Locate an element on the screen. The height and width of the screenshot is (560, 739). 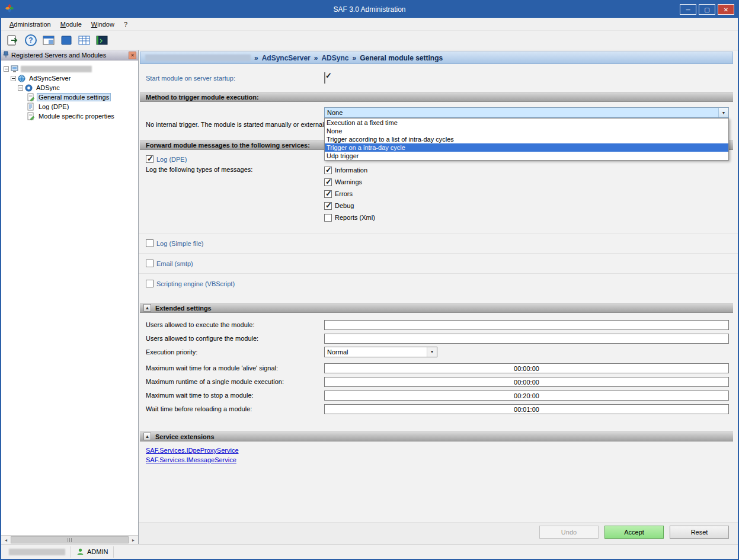
panel-icon is located at coordinates (66, 40).